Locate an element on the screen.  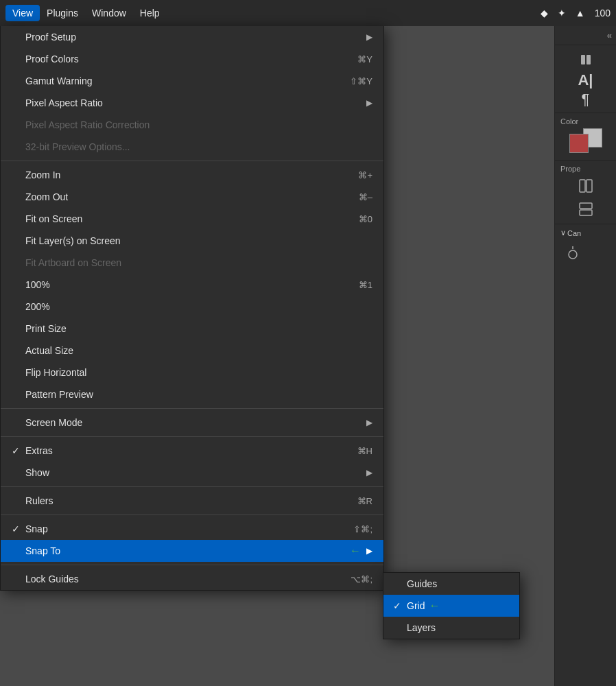
menubar-window: Window is located at coordinates (109, 13).